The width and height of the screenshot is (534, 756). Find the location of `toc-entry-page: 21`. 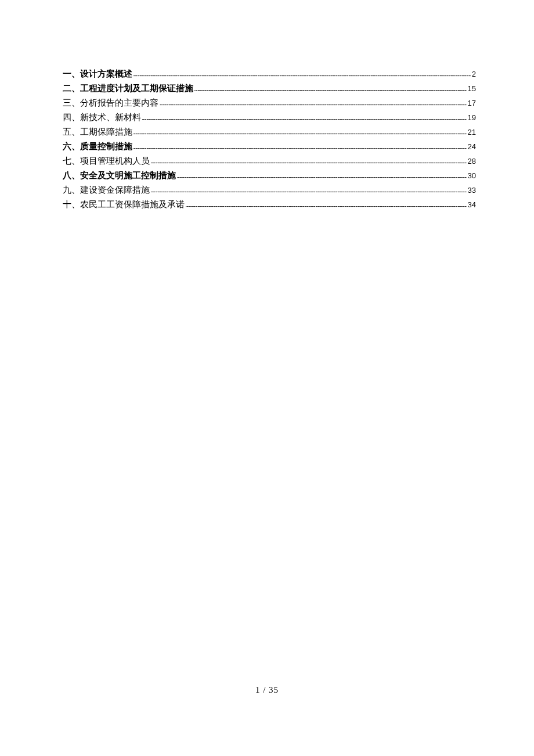

toc-entry-page: 21 is located at coordinates (472, 132).